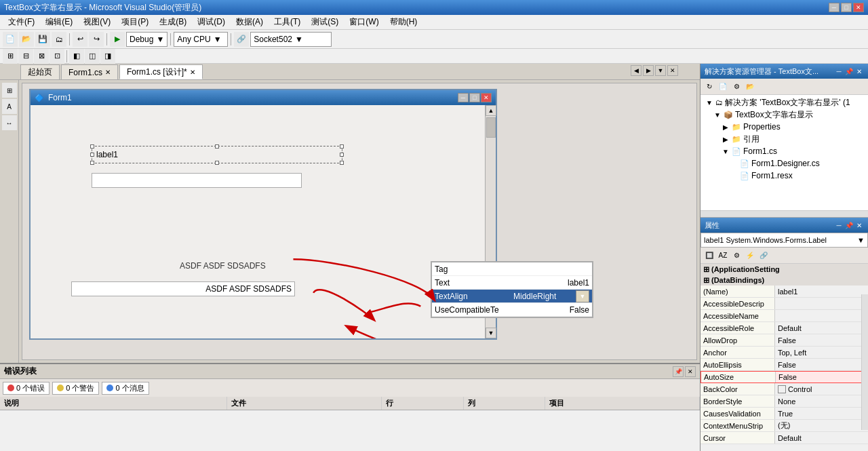 The height and width of the screenshot is (451, 868). What do you see at coordinates (9, 123) in the screenshot?
I see `sidebar-btn-3: ↔` at bounding box center [9, 123].